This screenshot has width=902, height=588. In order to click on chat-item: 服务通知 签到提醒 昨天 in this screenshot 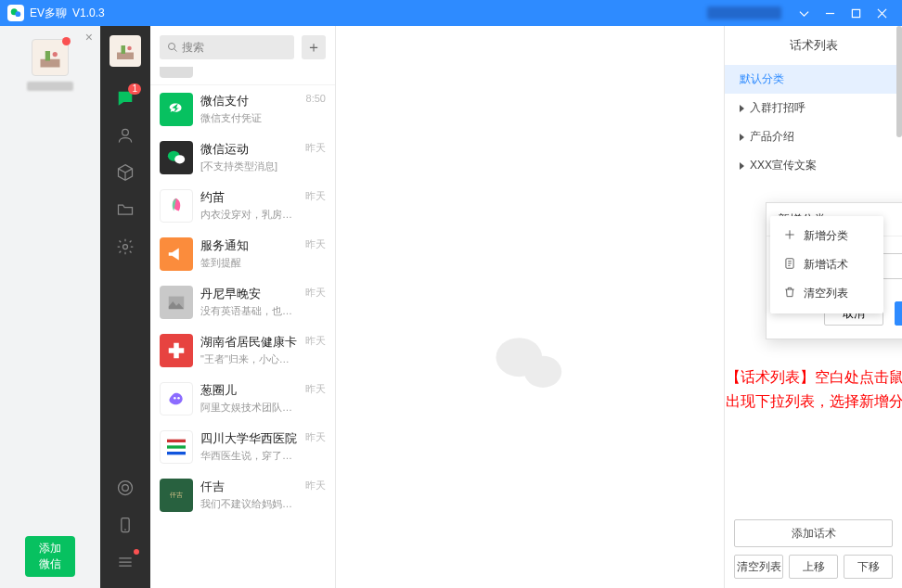, I will do `click(243, 254)`.